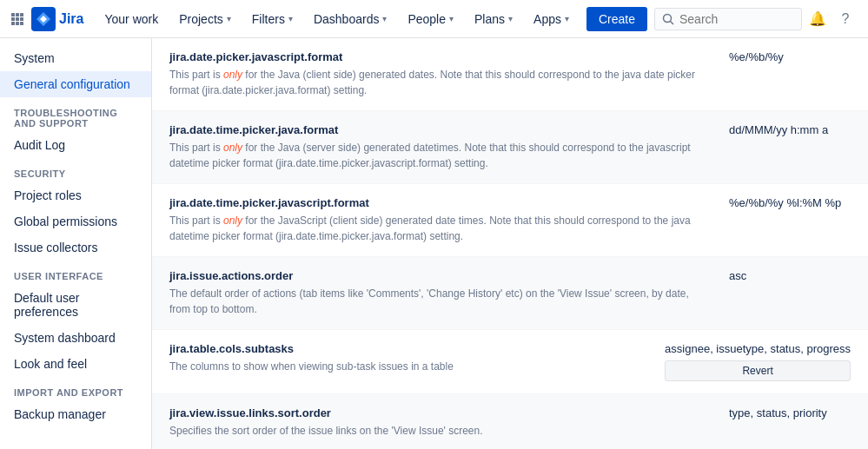 This screenshot has width=868, height=449. What do you see at coordinates (76, 364) in the screenshot?
I see `sidebar-item-look-and-feel: Look and feel` at bounding box center [76, 364].